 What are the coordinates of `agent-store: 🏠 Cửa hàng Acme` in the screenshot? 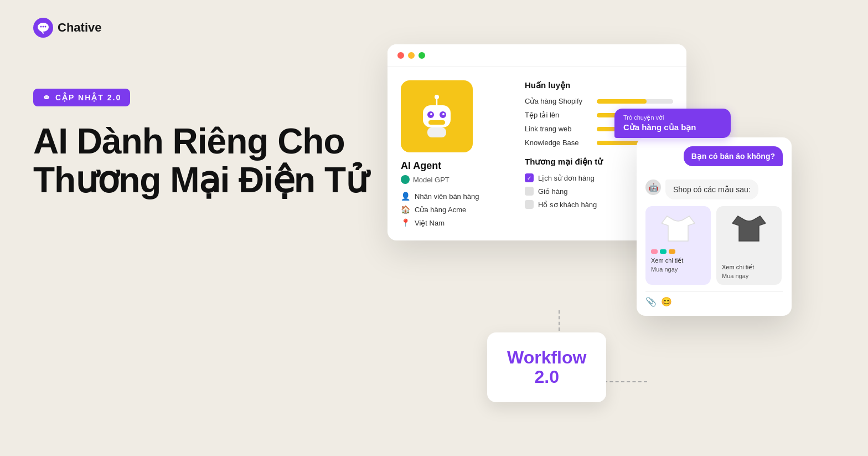 It's located at (456, 209).